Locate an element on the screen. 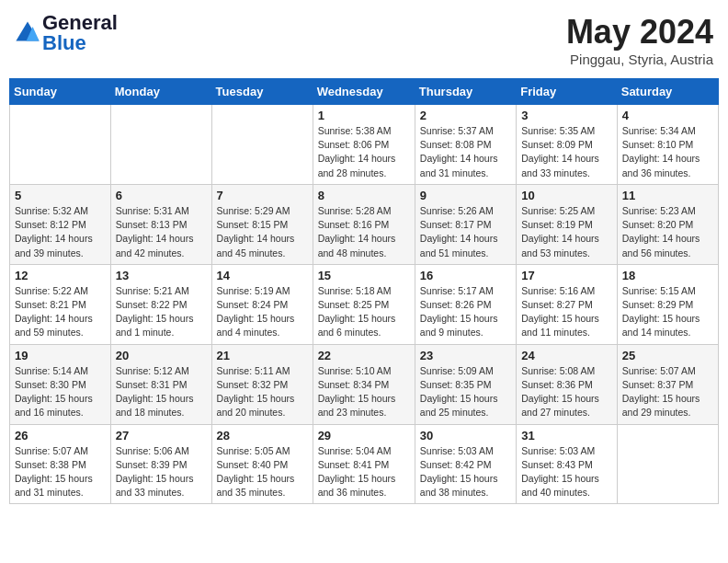  day-info: Sunrise: 5:18 AM Sunset: 8:25 PM Dayligh… is located at coordinates (364, 313).